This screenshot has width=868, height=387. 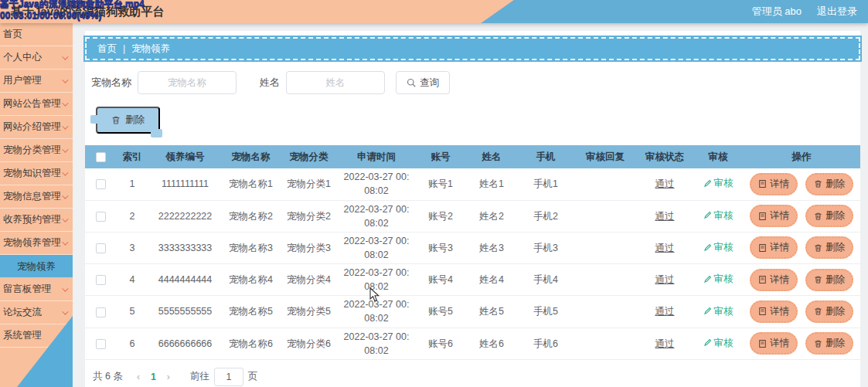 What do you see at coordinates (837, 12) in the screenshot?
I see `logout-link: 退出登录` at bounding box center [837, 12].